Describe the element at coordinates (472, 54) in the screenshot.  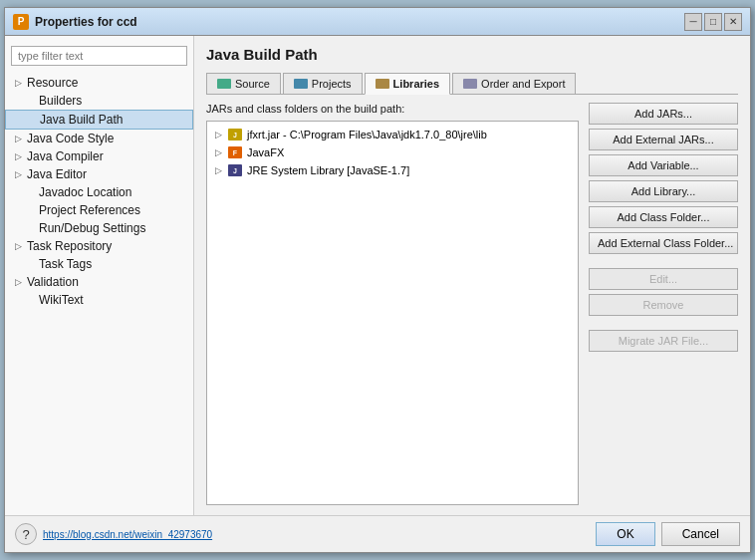
I see `panel-title: Java Build Path` at that location.